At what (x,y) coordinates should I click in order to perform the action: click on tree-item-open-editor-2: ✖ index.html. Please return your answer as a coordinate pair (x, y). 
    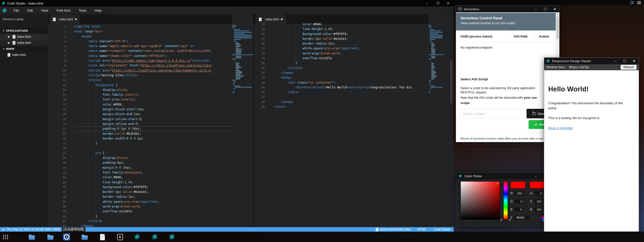
    Looking at the image, I should click on (24, 43).